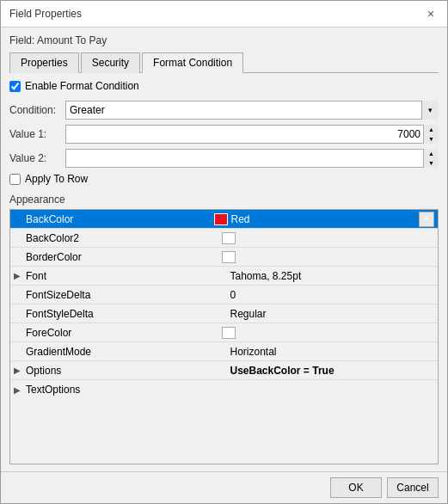 Image resolution: width=448 pixels, height=504 pixels. I want to click on property-name-fontsizedelta: FontSizeDelta, so click(128, 295).